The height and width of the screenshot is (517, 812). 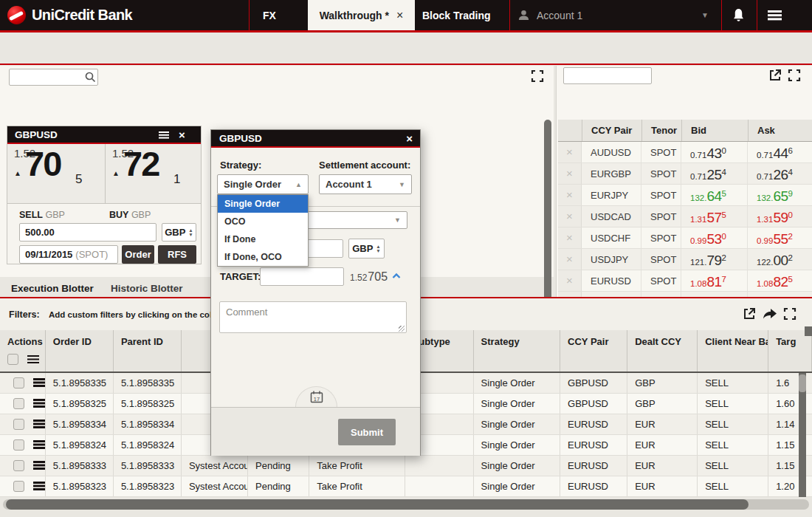 I want to click on column-actions: Actions, so click(x=23, y=351).